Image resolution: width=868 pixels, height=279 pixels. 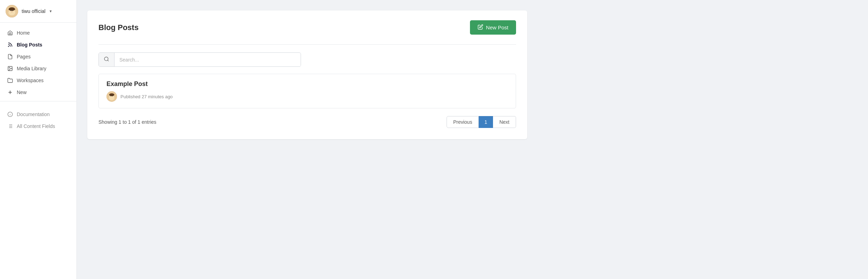 I want to click on sidebar-item-home-label: Home, so click(x=23, y=33).